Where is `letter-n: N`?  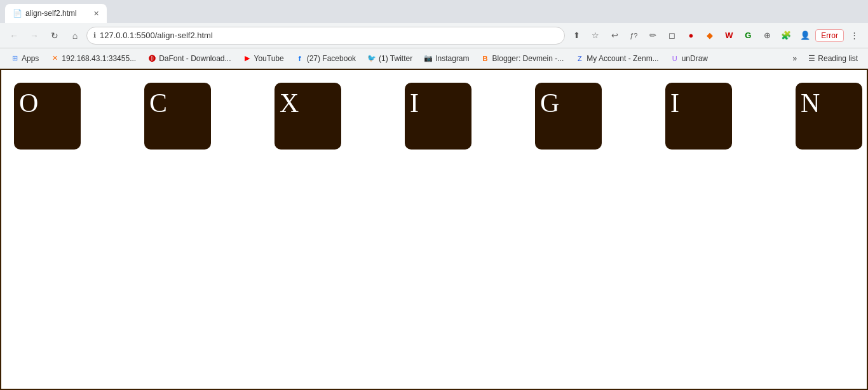 letter-n: N is located at coordinates (810, 103).